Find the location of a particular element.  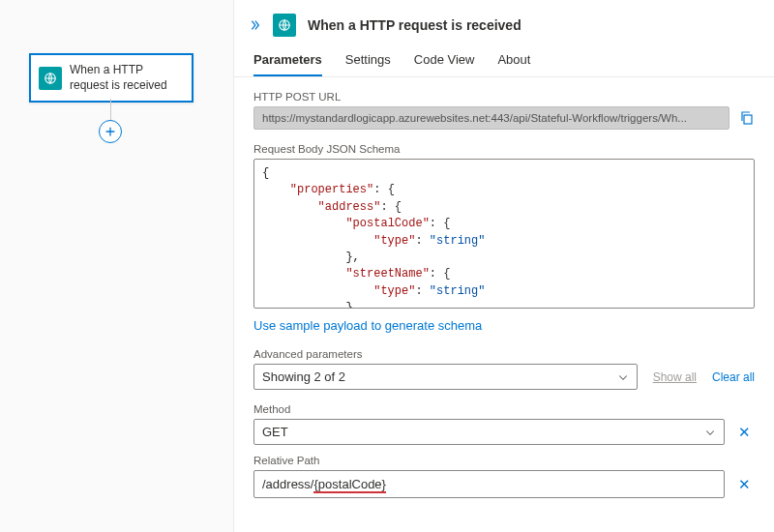

tab-about: About is located at coordinates (514, 64).